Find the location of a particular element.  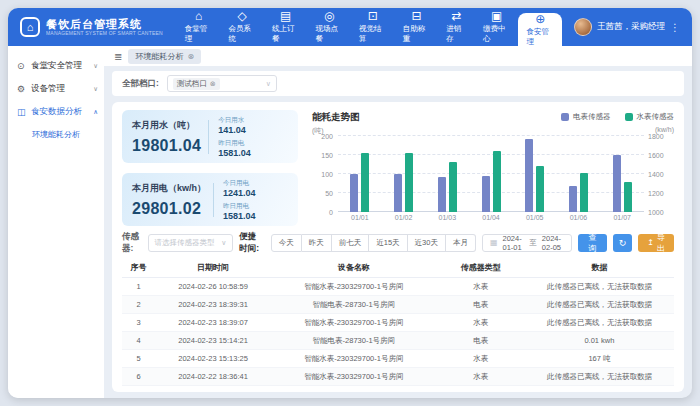

quick-range-button: 近15天 is located at coordinates (388, 243).